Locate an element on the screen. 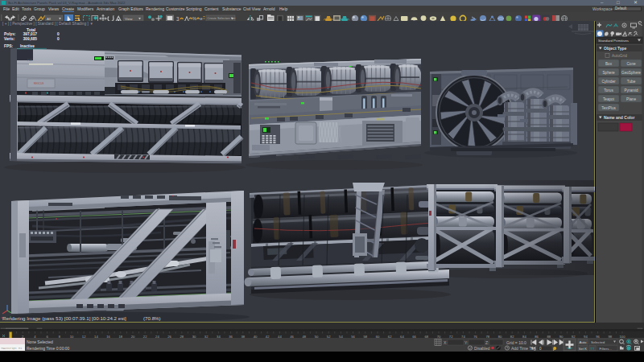  svg-text: None Selected is located at coordinates (40, 342).